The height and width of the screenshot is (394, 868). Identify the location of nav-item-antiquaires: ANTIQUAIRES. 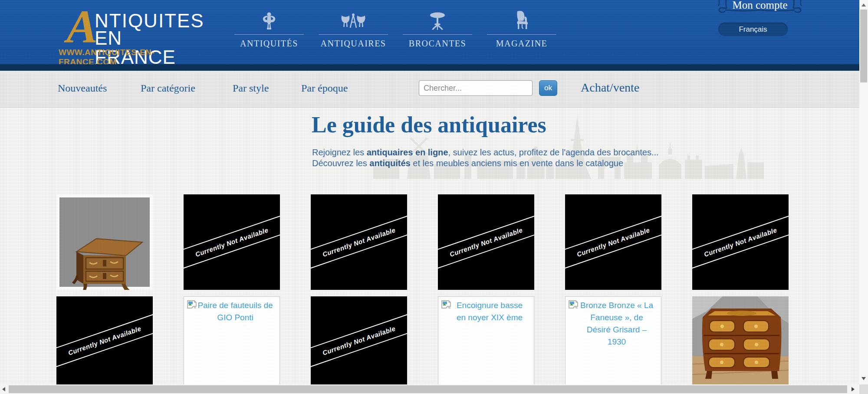
(353, 30).